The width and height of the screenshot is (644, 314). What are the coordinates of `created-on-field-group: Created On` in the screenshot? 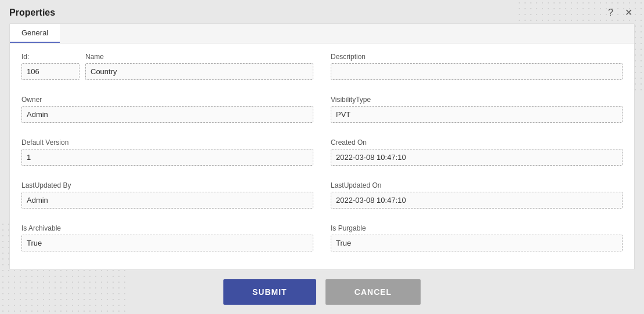 It's located at (477, 156).